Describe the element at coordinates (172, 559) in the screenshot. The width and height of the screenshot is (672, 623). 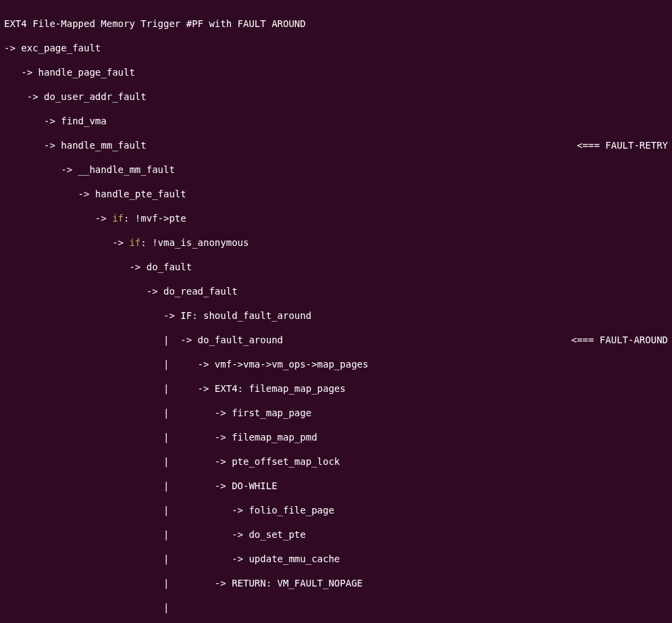
I see `trace-line: | -> update_mmu_cache` at that location.